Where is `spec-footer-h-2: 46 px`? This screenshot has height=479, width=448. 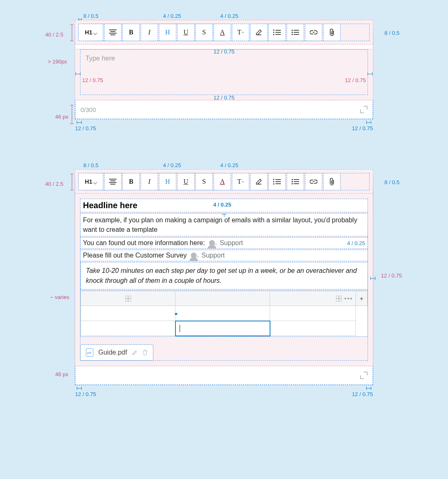 spec-footer-h-2: 46 px is located at coordinates (62, 374).